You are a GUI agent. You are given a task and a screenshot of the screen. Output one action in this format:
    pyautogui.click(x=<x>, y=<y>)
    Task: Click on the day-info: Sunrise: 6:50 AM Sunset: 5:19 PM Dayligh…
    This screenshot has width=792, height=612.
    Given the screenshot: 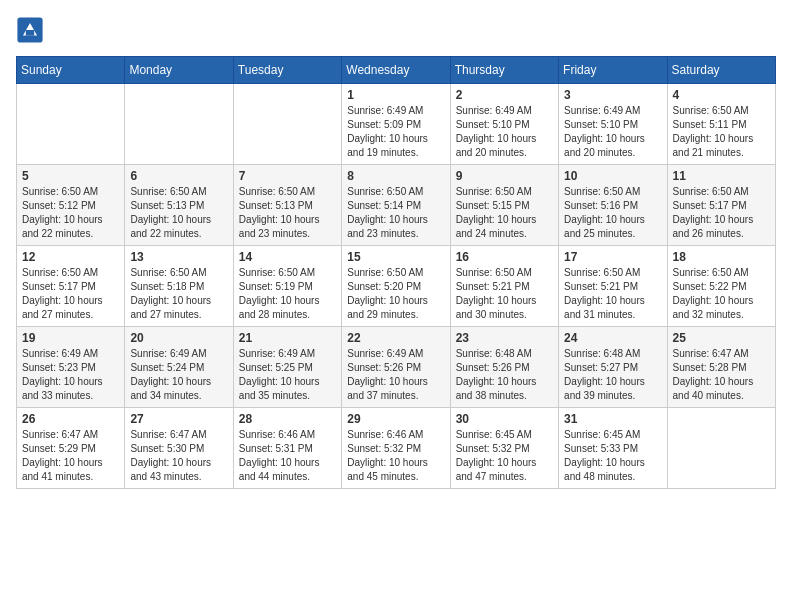 What is the action you would take?
    pyautogui.click(x=288, y=294)
    